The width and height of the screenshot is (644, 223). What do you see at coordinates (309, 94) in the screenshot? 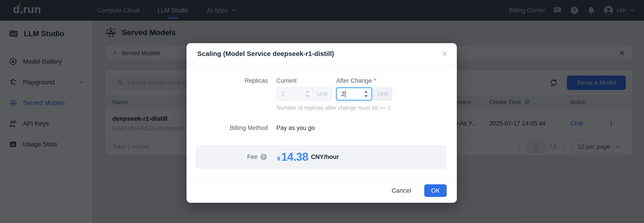
I see `current-stepper` at bounding box center [309, 94].